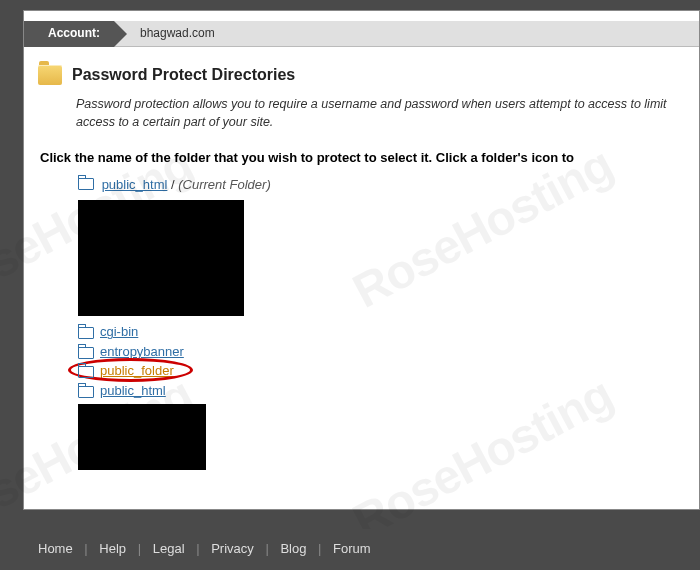 The image size is (700, 570). I want to click on folder-lock-icon, so click(50, 75).